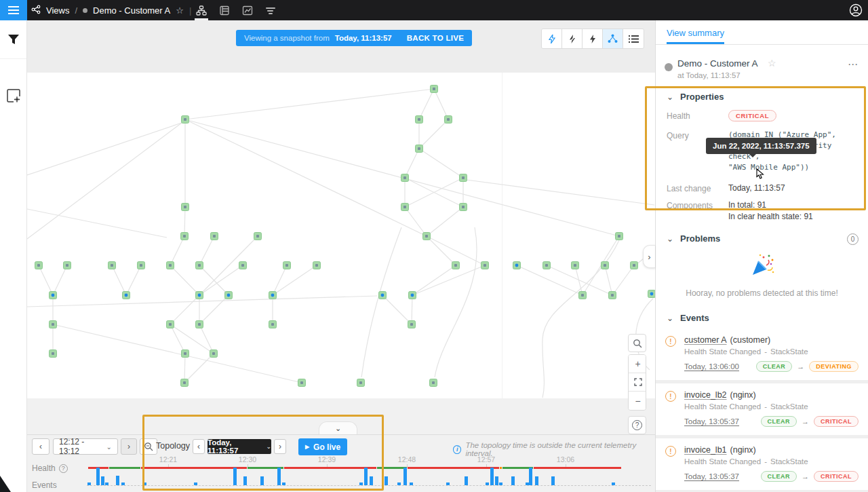  Describe the element at coordinates (649, 257) in the screenshot. I see `expand-panel-handle: ›` at that location.